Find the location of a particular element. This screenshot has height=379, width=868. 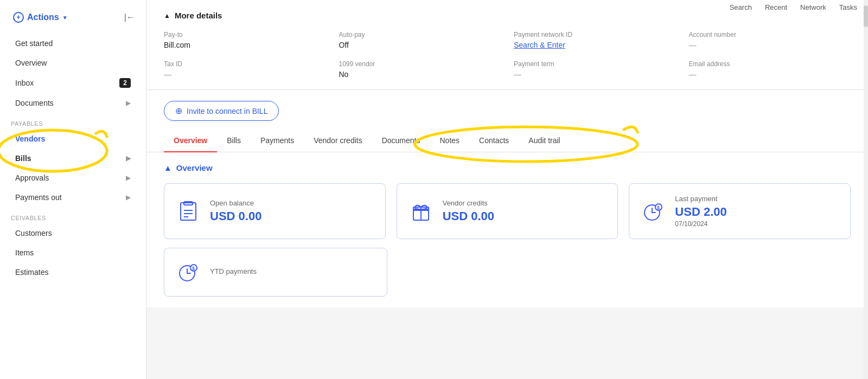

tabs-bar: Overview Bills Payments Vendor credits D… is located at coordinates (507, 141).